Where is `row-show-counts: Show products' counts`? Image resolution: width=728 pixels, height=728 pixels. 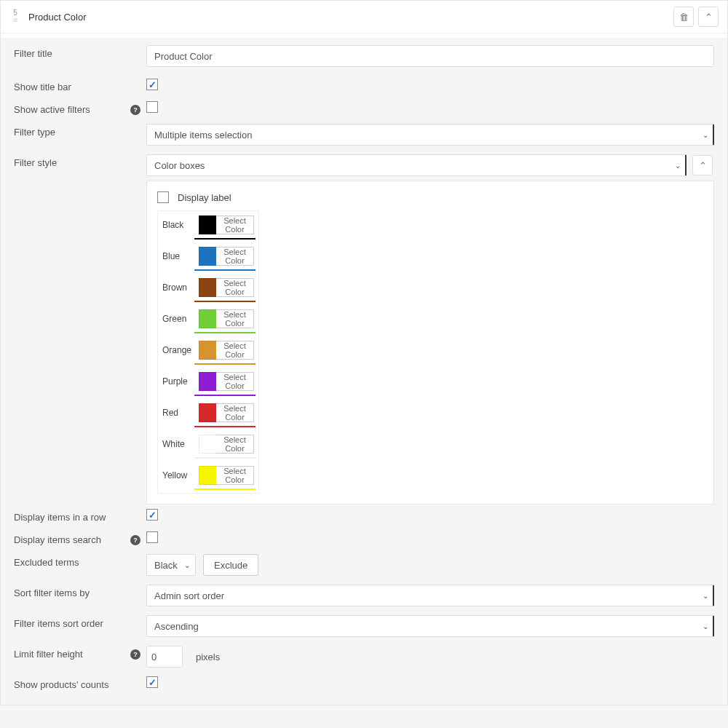 row-show-counts: Show products' counts is located at coordinates (364, 683).